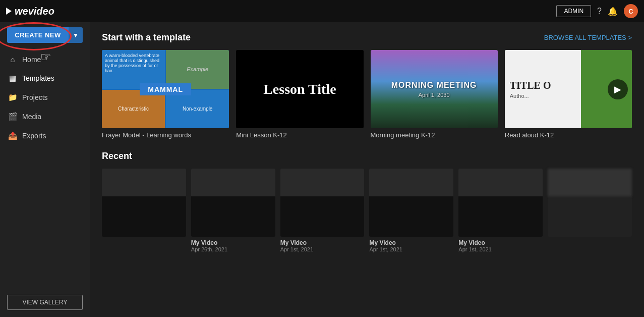 Image resolution: width=644 pixels, height=317 pixels. What do you see at coordinates (38, 35) in the screenshot?
I see `create-new-button: CREATE NEW` at bounding box center [38, 35].